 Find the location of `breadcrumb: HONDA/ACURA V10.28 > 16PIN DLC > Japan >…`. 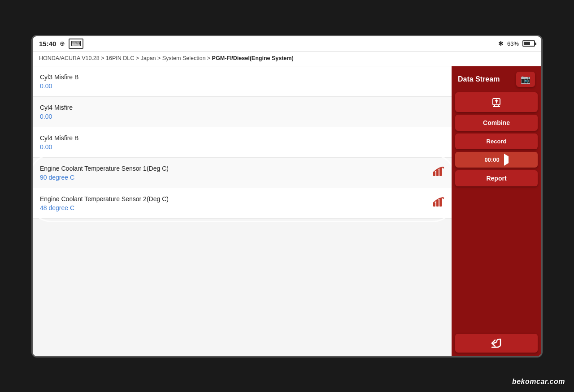

breadcrumb: HONDA/ACURA V10.28 > 16PIN DLC > Japan >… is located at coordinates (287, 59).